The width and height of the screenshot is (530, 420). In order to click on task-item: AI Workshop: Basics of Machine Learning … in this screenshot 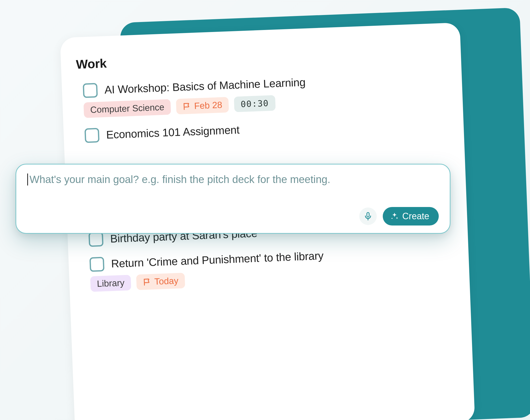, I will do `click(265, 94)`.